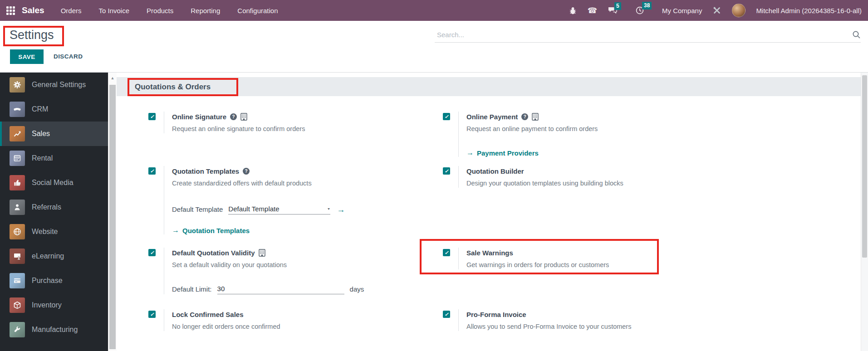 The width and height of the screenshot is (868, 351). Describe the element at coordinates (545, 183) in the screenshot. I see `setting-description: Design your quotation templates using bu…` at that location.